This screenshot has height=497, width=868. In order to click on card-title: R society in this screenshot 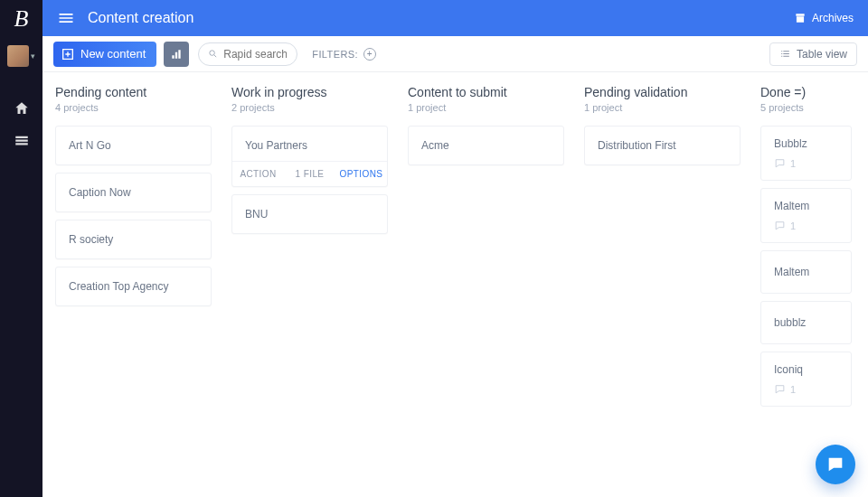, I will do `click(134, 239)`.